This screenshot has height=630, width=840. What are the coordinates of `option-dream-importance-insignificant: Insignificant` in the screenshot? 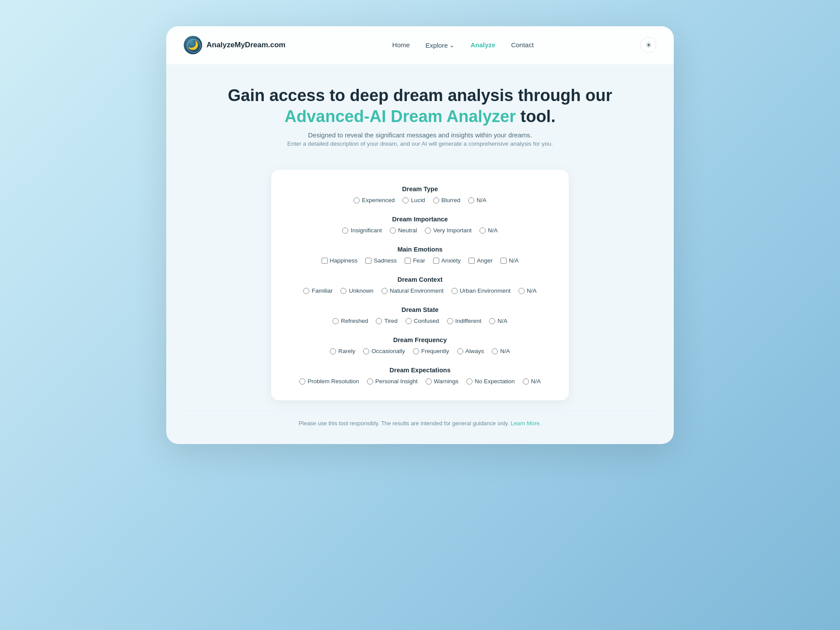 It's located at (362, 230).